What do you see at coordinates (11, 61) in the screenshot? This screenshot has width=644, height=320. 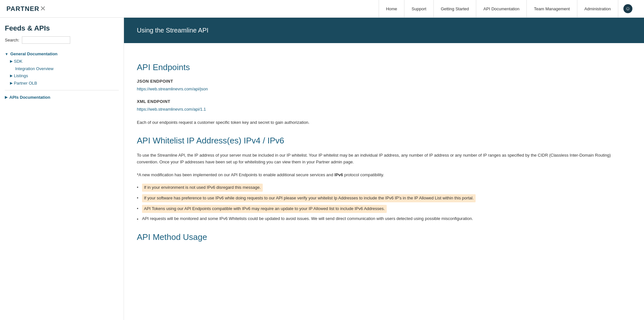 I see `arrow-right-icon: ▶` at bounding box center [11, 61].